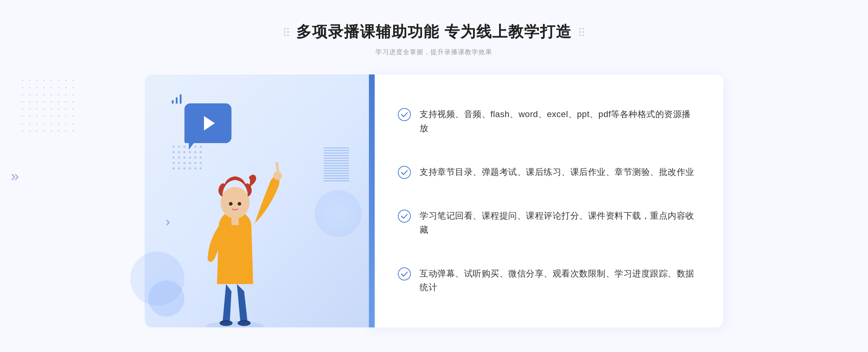 The width and height of the screenshot is (868, 352). I want to click on deco-stripe-lines, so click(336, 165).